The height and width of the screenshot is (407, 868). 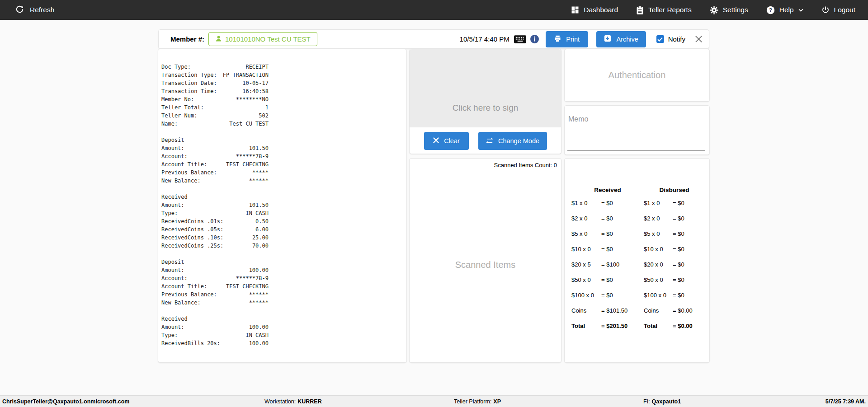 What do you see at coordinates (215, 278) in the screenshot?
I see `receipt-line: Account:******78-9` at bounding box center [215, 278].